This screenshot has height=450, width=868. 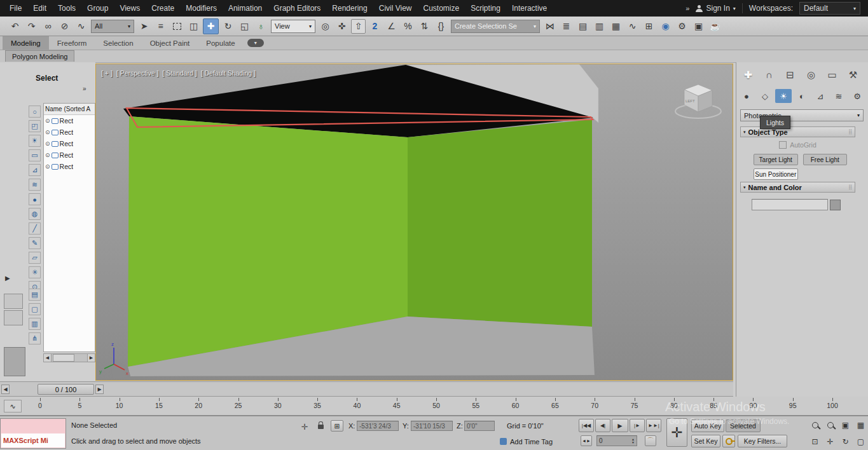 What do you see at coordinates (293, 27) in the screenshot?
I see `reference-coordinate-select: View ▾` at bounding box center [293, 27].